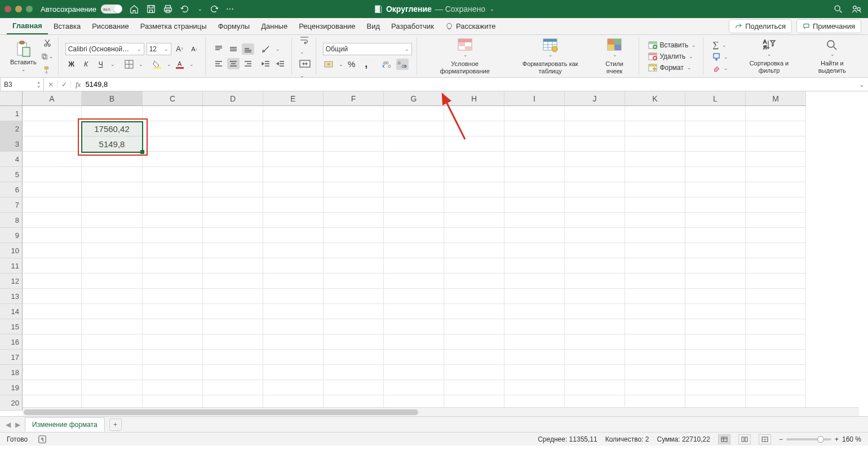 Image resolution: width=868 pixels, height=476 pixels. Describe the element at coordinates (233, 358) in the screenshot. I see `cell-D17` at that location.